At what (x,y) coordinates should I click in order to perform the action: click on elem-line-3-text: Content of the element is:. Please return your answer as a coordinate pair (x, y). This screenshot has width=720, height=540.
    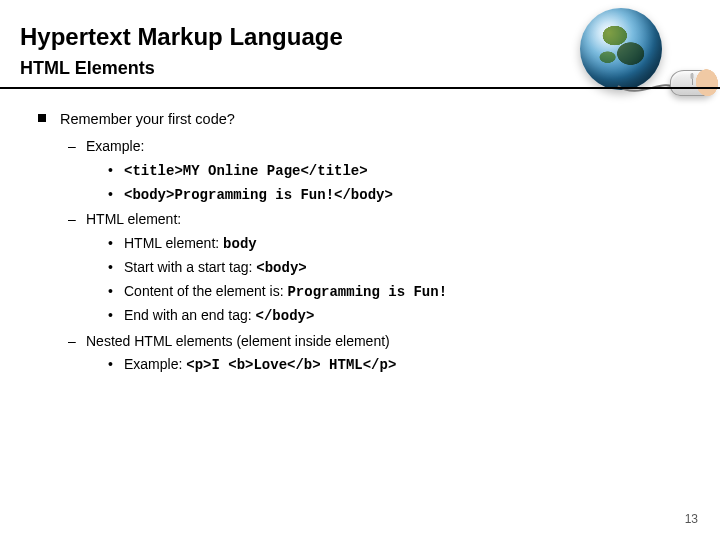
    Looking at the image, I should click on (206, 291).